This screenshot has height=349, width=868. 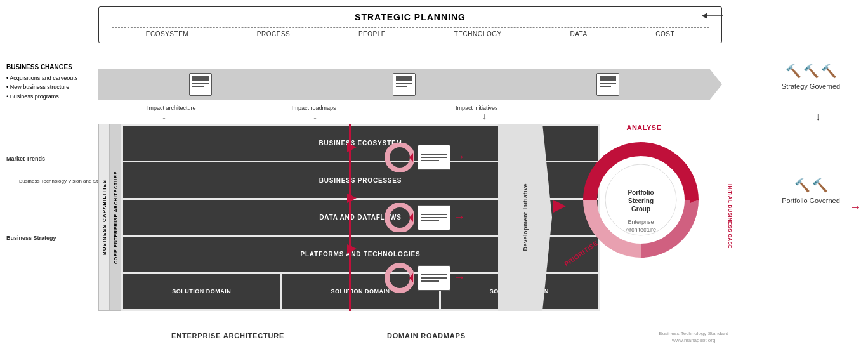 What do you see at coordinates (201, 84) in the screenshot?
I see `impact-arch-group` at bounding box center [201, 84].